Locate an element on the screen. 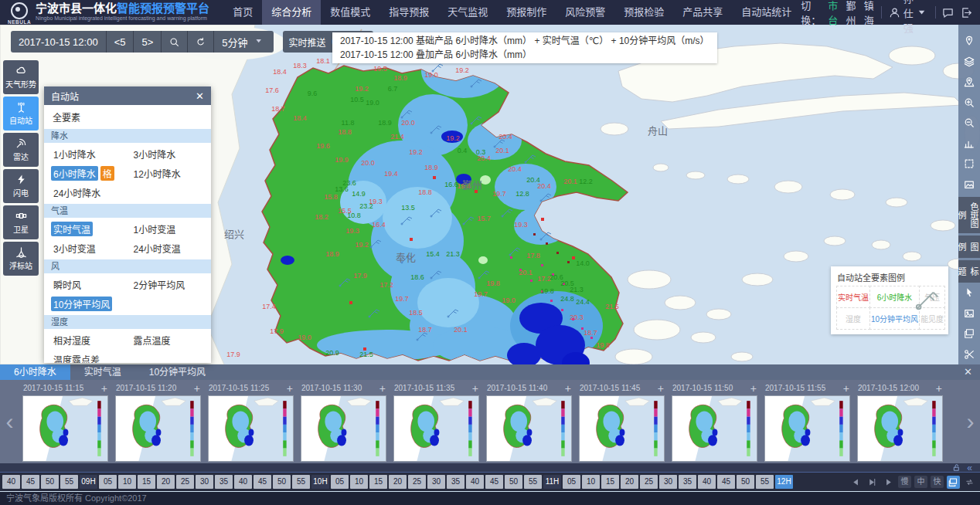 The height and width of the screenshot is (505, 980). timeline-cell-21: 25 is located at coordinates (417, 482).